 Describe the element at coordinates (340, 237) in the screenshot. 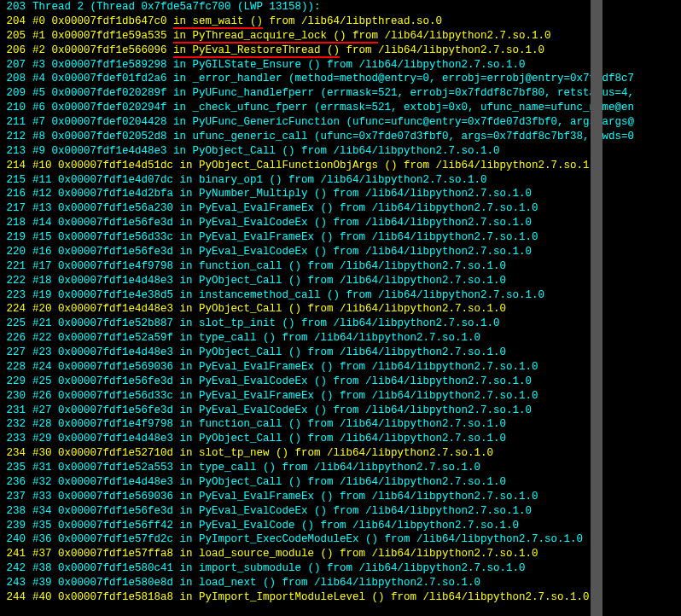

I see `stack-line: 219#15 0x00007fdf1e56d33c in PyEval_Eval…` at that location.